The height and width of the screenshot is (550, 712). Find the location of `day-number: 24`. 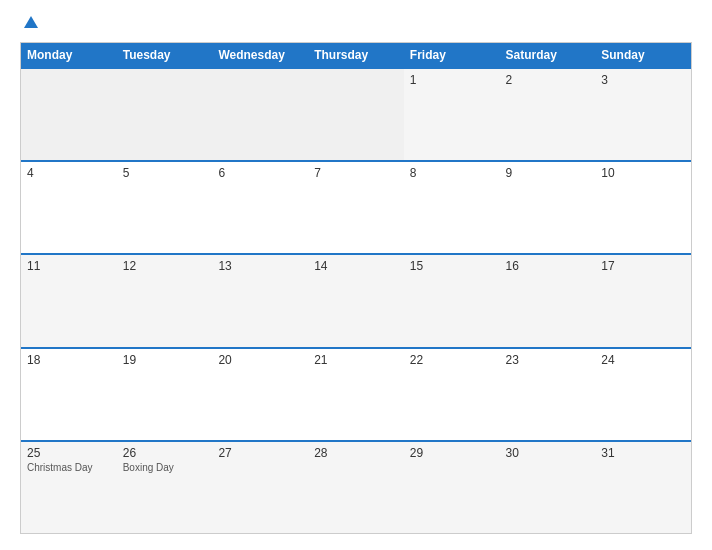

day-number: 24 is located at coordinates (643, 360).